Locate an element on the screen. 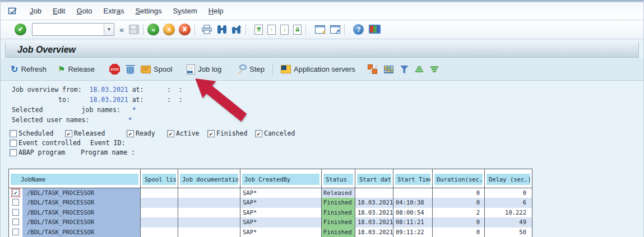  row-select-checkbox: ✔ is located at coordinates (16, 193).